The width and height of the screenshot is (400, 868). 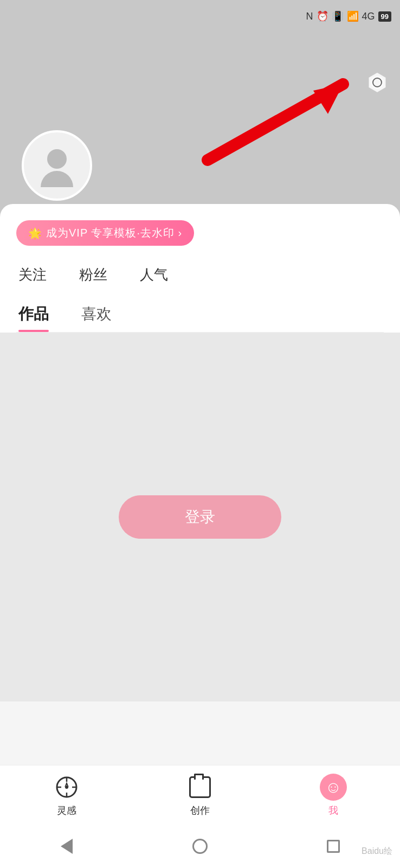 I want to click on create-square-icon, so click(x=200, y=787).